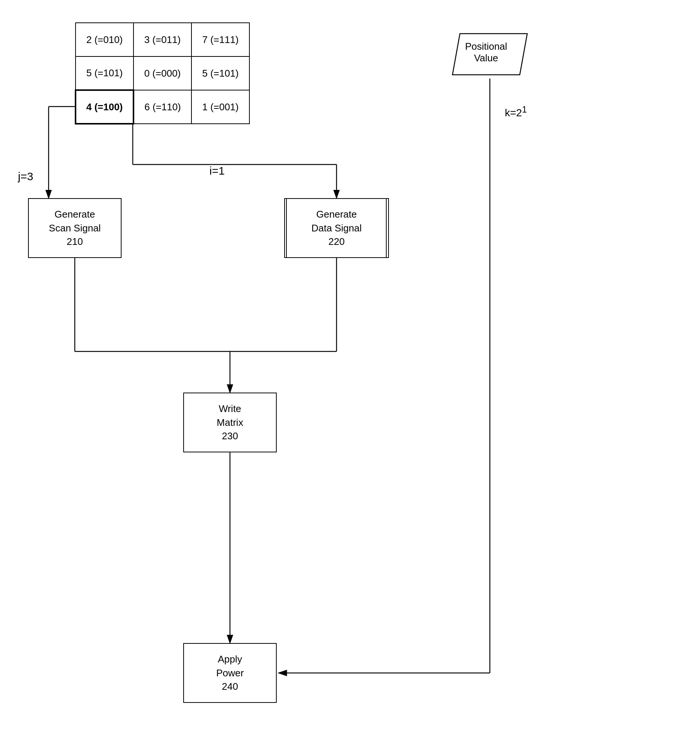 Image resolution: width=700 pixels, height=744 pixels. I want to click on label-i: i=1, so click(217, 171).